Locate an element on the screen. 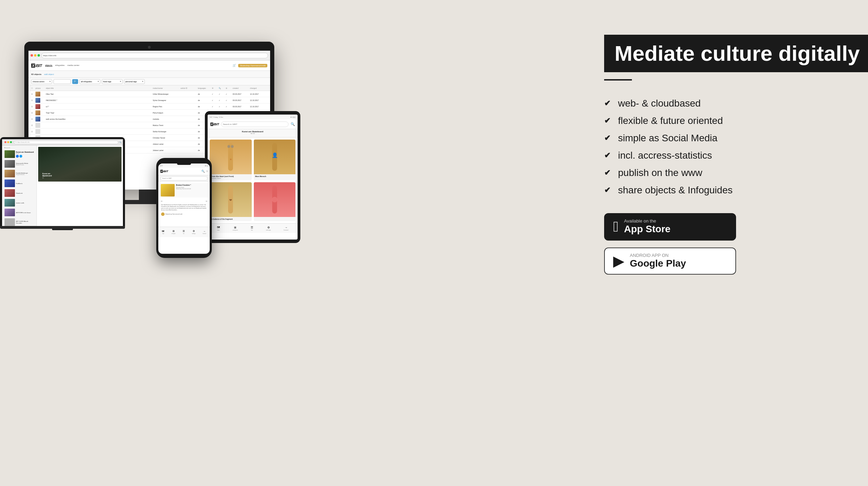  table-row: ☐a.f.*Regine Polsde✓✓✓03.03.201712.10.20… is located at coordinates (149, 107).